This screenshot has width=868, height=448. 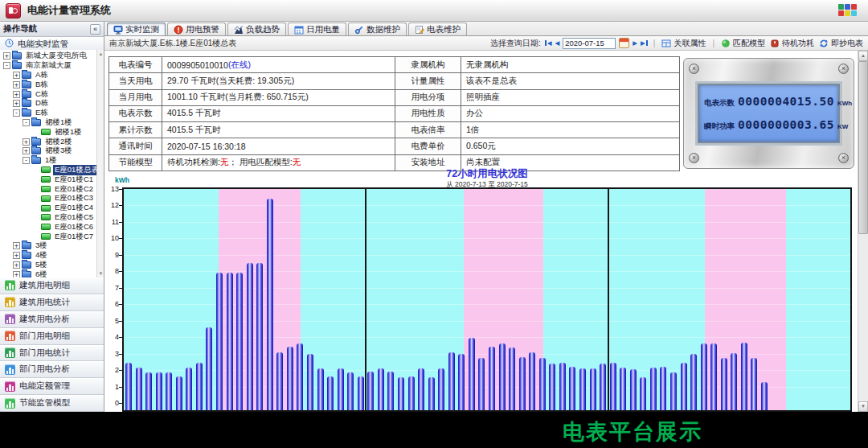 What do you see at coordinates (48, 199) in the screenshot?
I see `tree-item-E座01楼C3: E座01楼C3` at bounding box center [48, 199].